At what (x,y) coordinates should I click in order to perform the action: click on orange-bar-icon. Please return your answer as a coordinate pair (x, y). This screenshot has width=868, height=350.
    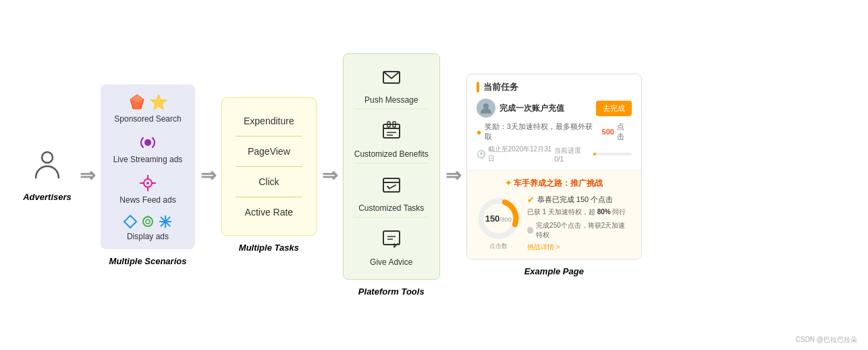
    Looking at the image, I should click on (478, 87).